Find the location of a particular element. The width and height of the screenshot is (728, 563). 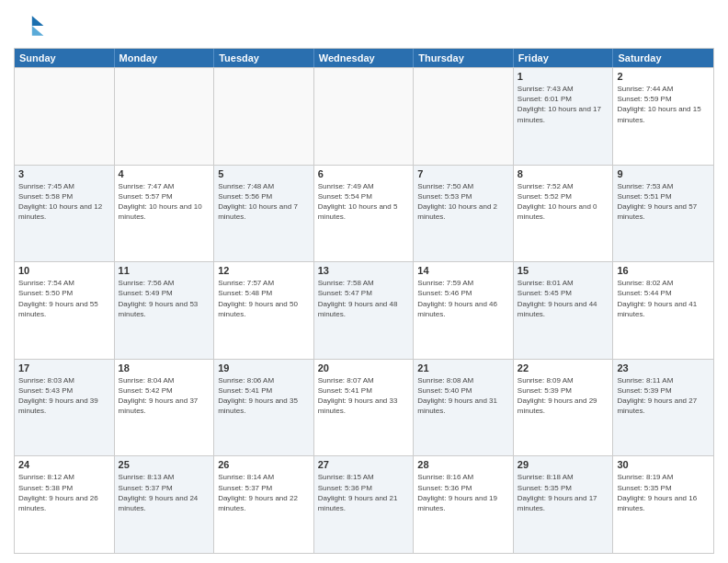

day-info: Sunrise: 8:13 AM Sunset: 5:37 PM Dayligh… is located at coordinates (165, 493).